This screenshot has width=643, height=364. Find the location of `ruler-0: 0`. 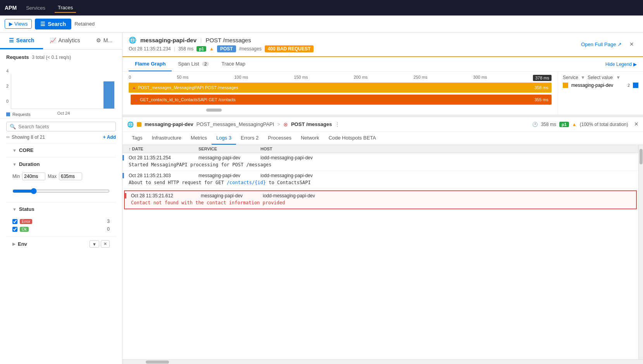

ruler-0: 0 is located at coordinates (130, 78).